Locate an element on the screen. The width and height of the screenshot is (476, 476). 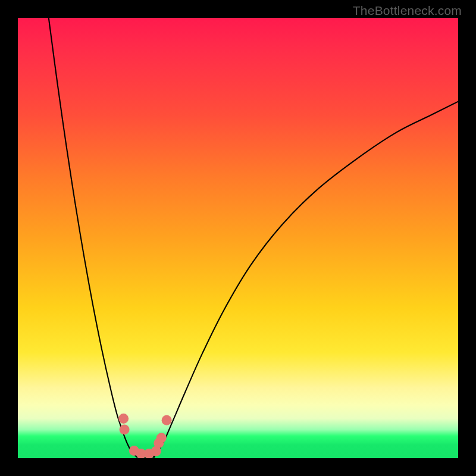
data-markers is located at coordinates (145, 436).